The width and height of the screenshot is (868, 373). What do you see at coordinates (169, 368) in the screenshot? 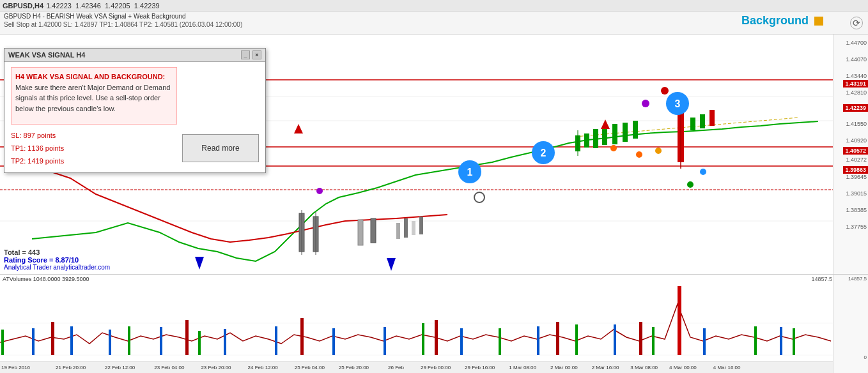
I see `date-label-3: 23 Feb 04:00` at bounding box center [169, 368].